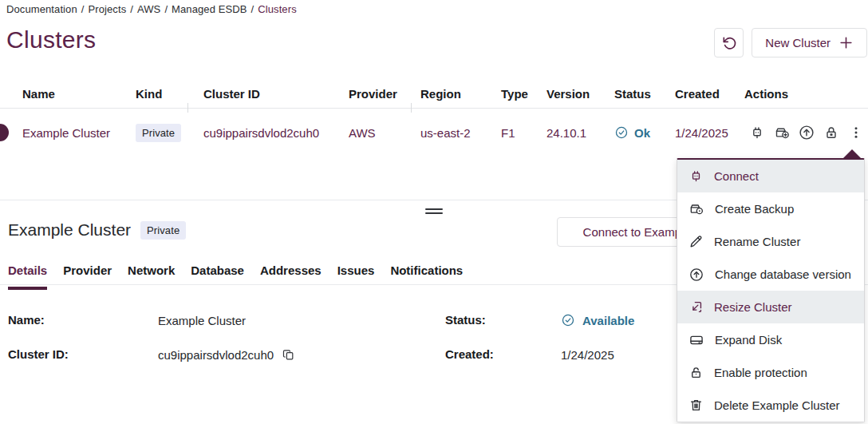 The height and width of the screenshot is (424, 868). What do you see at coordinates (276, 133) in the screenshot?
I see `cluster-id-cell: cu9ippairsdvlod2cuh0` at bounding box center [276, 133].